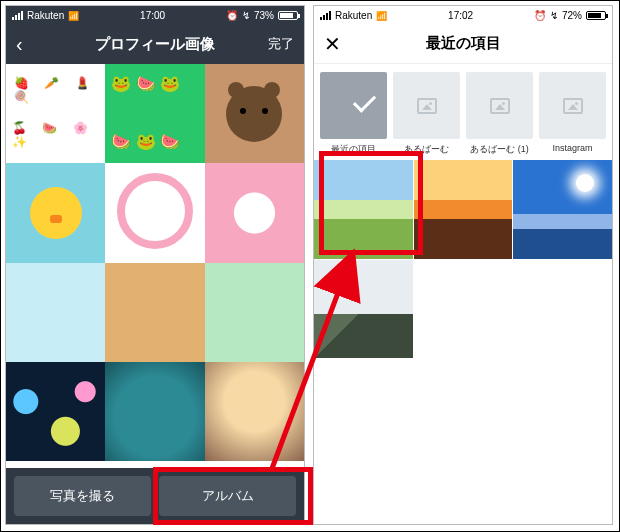 The width and height of the screenshot is (620, 532). I want to click on nav-bar: ✕ 最近の項目, so click(463, 44).